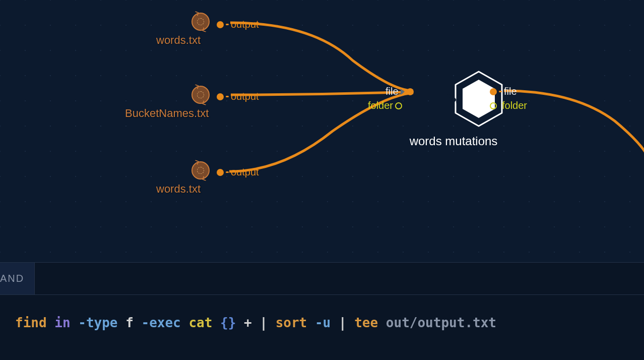 The height and width of the screenshot is (360, 644). I want to click on hex-glyph-icon: )•(, so click(454, 100).